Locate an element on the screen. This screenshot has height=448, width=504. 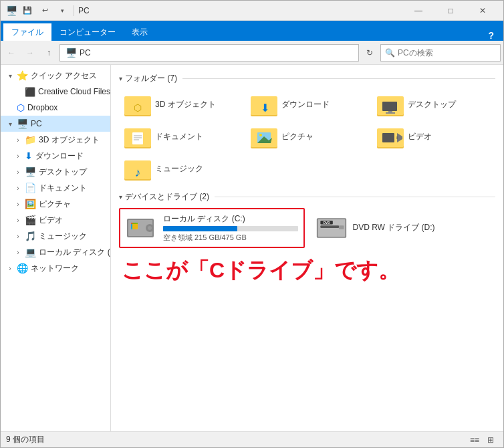
close-button: ✕ is located at coordinates (483, 11).